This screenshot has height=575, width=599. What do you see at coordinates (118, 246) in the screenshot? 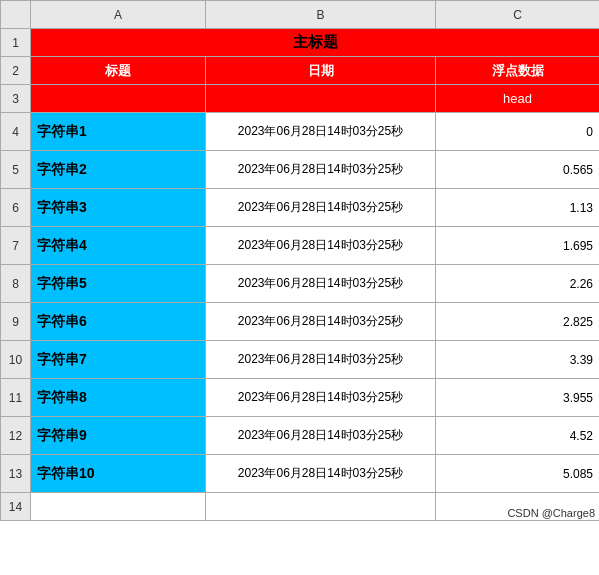
I see `cell-a7: 字符串4` at bounding box center [118, 246].